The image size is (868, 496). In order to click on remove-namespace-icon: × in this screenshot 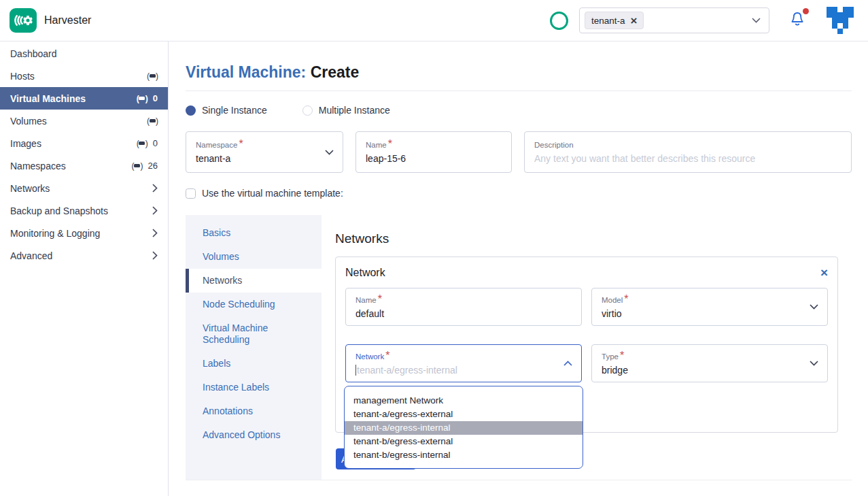, I will do `click(634, 20)`.